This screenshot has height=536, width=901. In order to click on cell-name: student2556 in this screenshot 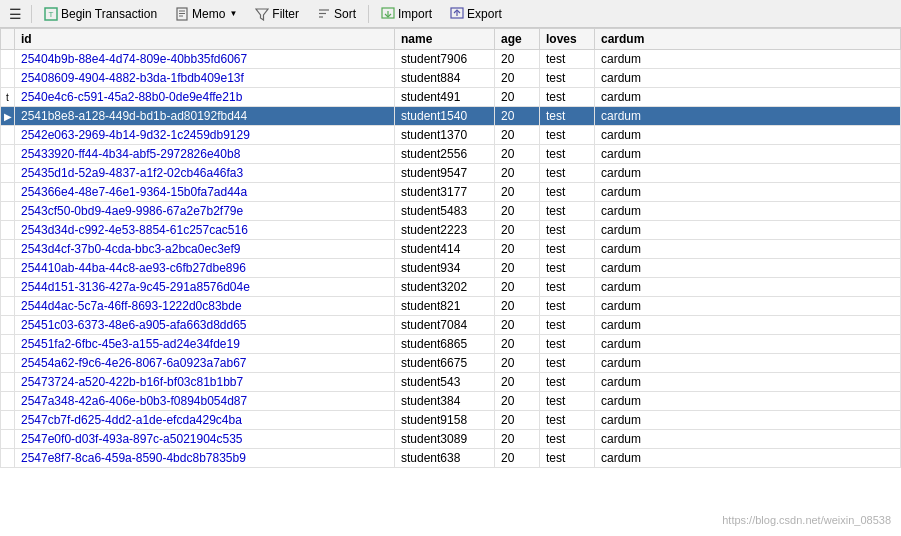, I will do `click(445, 154)`.